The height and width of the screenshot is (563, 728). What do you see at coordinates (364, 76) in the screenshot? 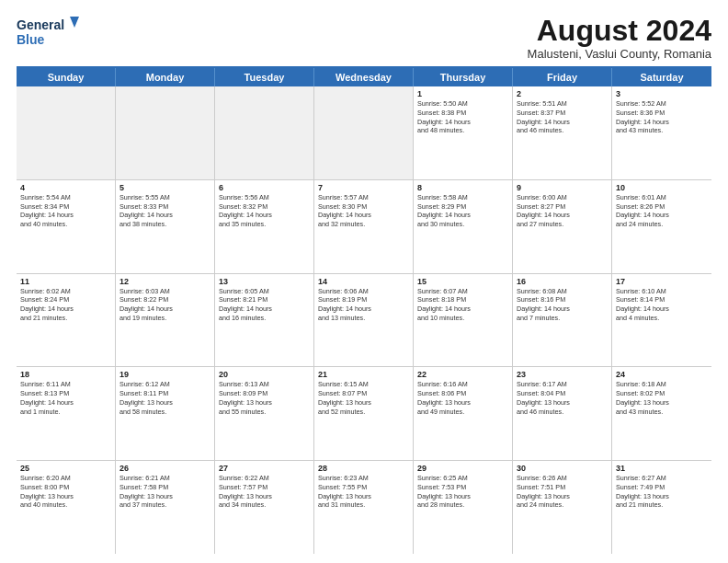
I see `calendar-header: SundayMondayTuesdayWednesdayThursdayFrid…` at bounding box center [364, 76].